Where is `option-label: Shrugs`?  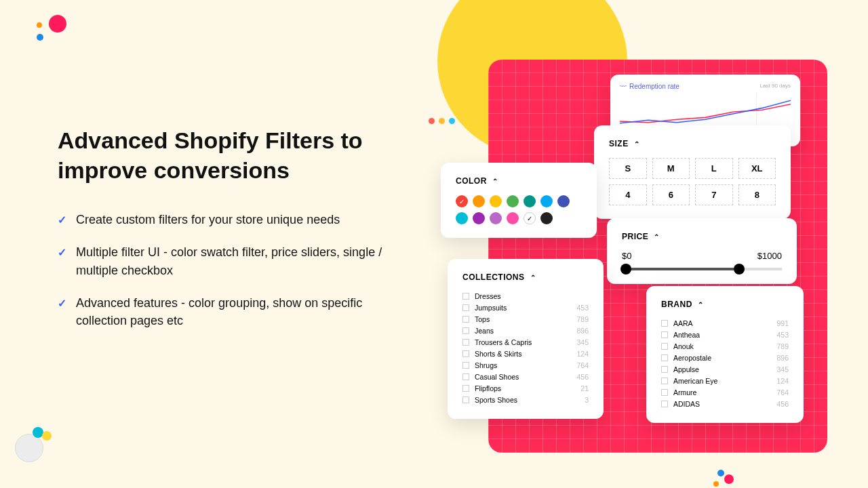 option-label: Shrugs is located at coordinates (523, 365).